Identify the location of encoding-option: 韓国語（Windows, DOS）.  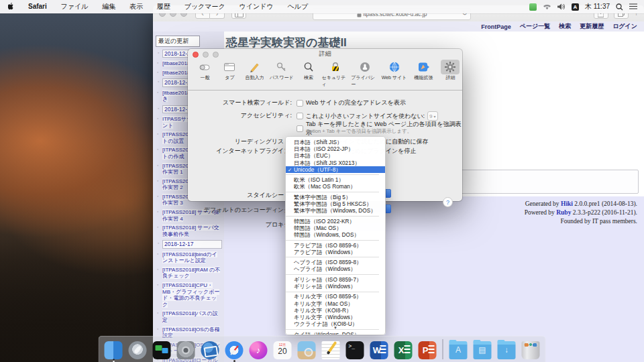
(335, 235).